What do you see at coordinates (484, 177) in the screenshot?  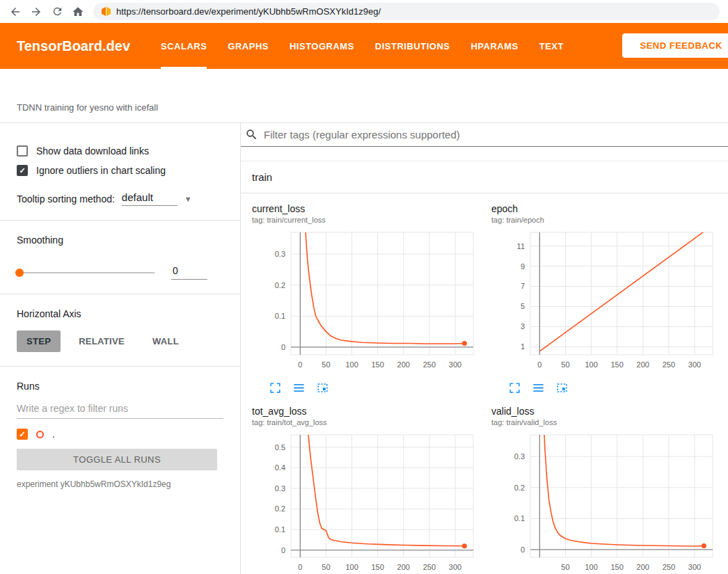 I see `train-group-header: train` at bounding box center [484, 177].